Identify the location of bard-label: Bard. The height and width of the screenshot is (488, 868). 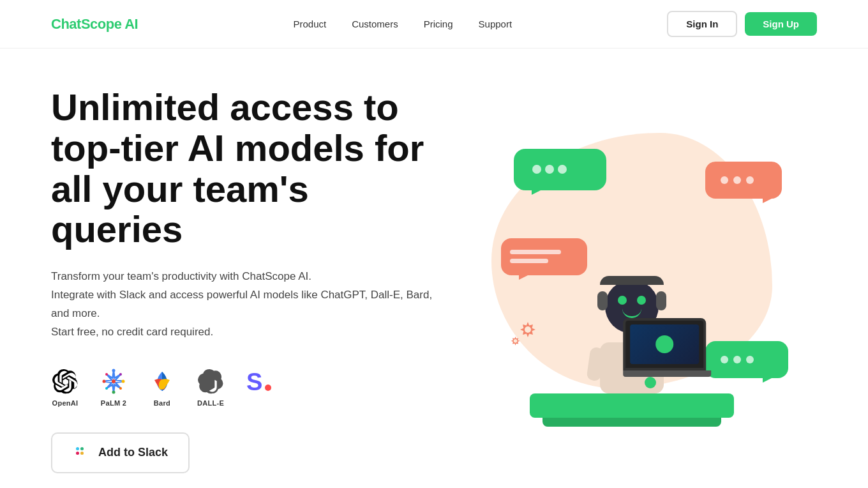
(162, 403).